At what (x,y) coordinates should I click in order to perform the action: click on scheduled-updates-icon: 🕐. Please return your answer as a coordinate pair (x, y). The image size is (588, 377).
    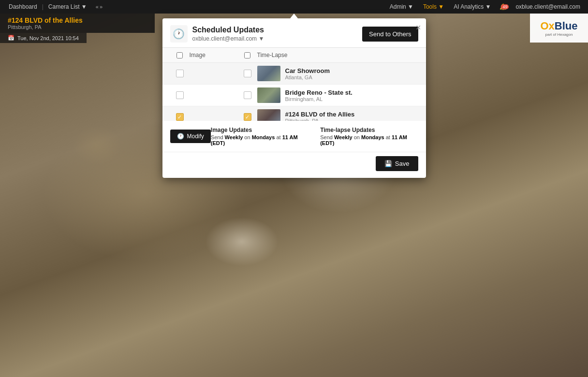
    Looking at the image, I should click on (179, 34).